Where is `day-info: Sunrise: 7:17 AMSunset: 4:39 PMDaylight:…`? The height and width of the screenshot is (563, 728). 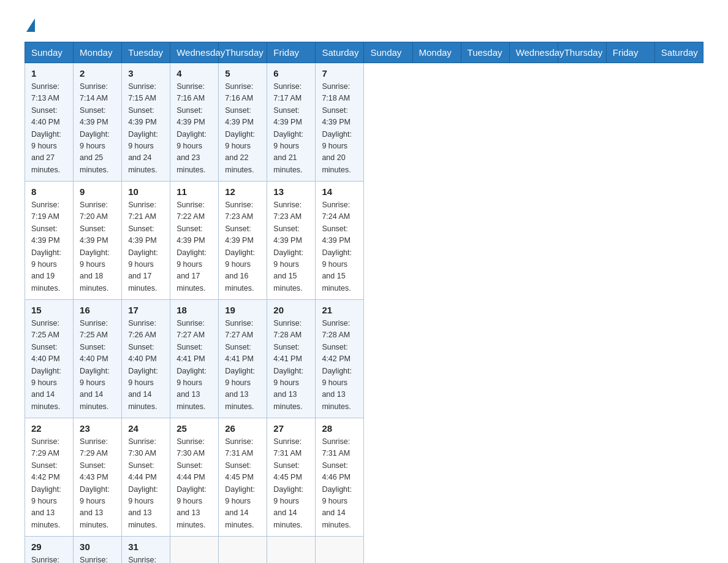
day-info: Sunrise: 7:17 AMSunset: 4:39 PMDaylight:… is located at coordinates (291, 129).